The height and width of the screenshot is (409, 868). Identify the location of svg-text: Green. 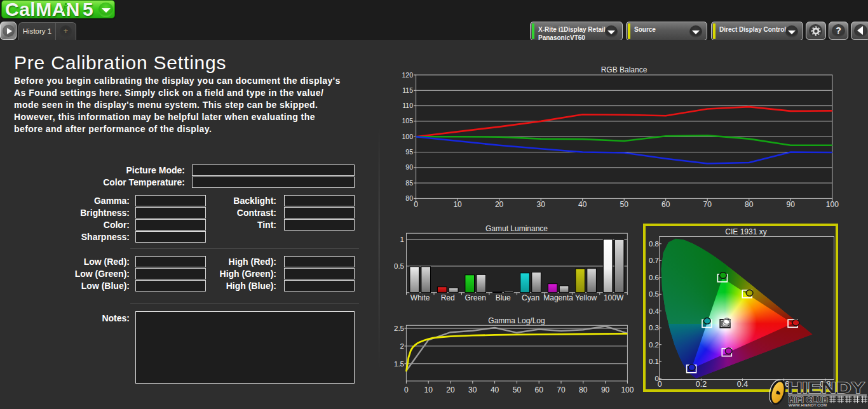
(475, 298).